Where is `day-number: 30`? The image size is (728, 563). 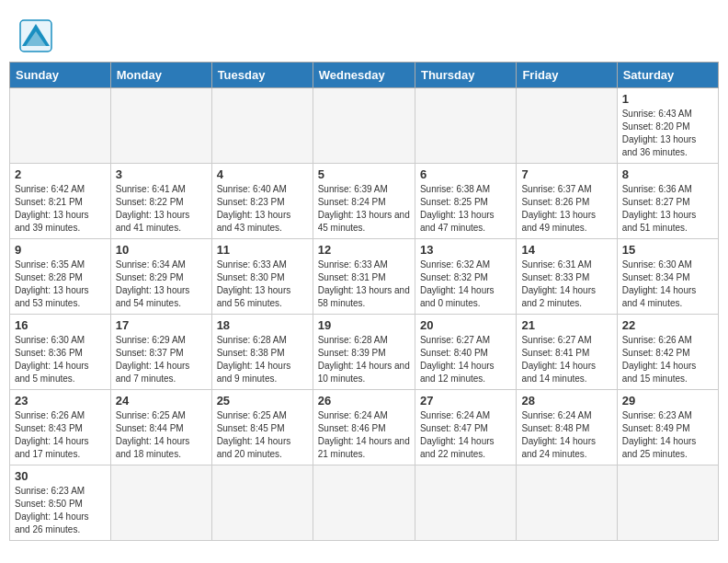 day-number: 30 is located at coordinates (61, 477).